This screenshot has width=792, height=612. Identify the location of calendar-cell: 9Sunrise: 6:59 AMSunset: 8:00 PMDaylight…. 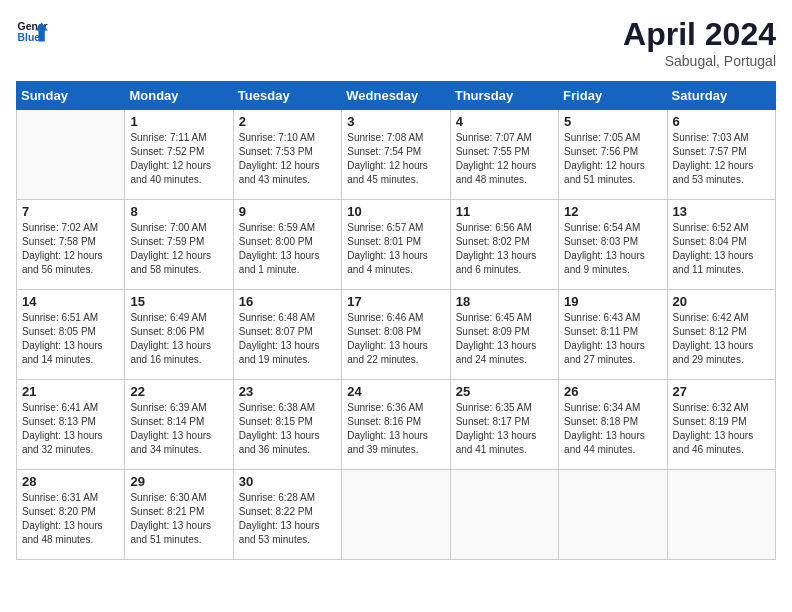
(287, 245).